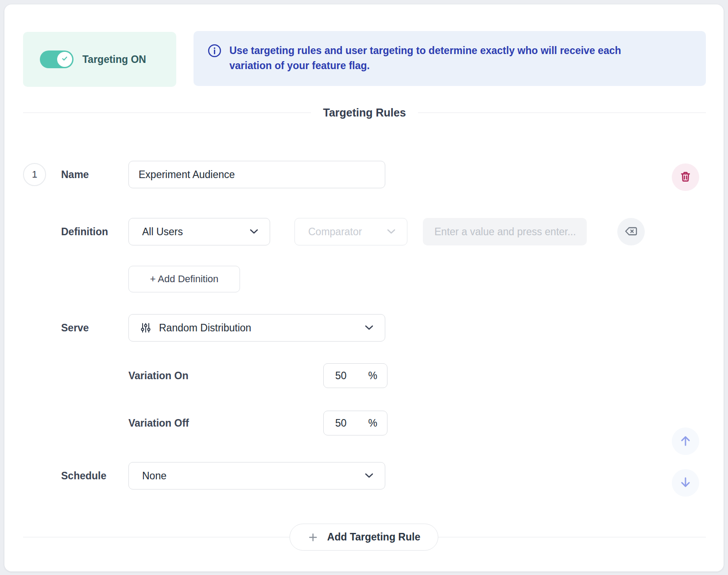 Image resolution: width=728 pixels, height=575 pixels. Describe the element at coordinates (450, 58) in the screenshot. I see `info-banner: Use targeting rules and user targeting t…` at that location.